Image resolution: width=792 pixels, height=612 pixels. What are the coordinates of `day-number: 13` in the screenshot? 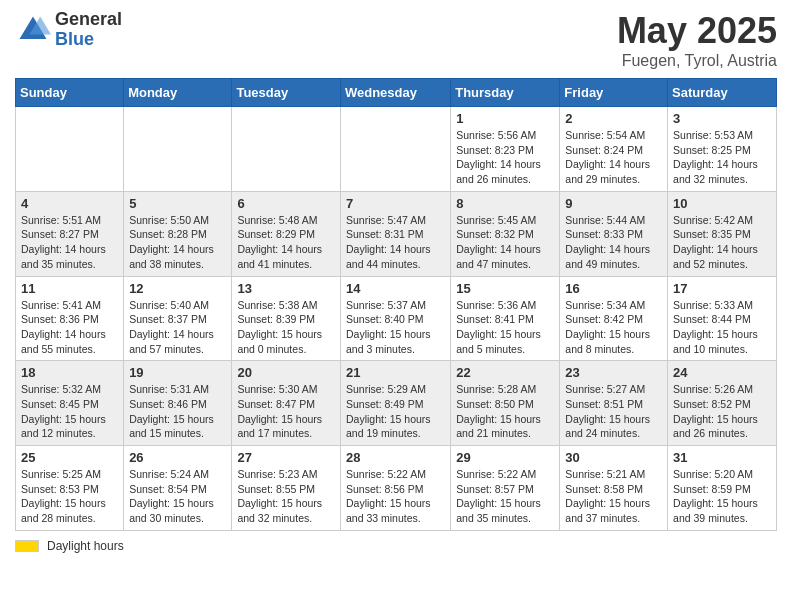 It's located at (286, 288).